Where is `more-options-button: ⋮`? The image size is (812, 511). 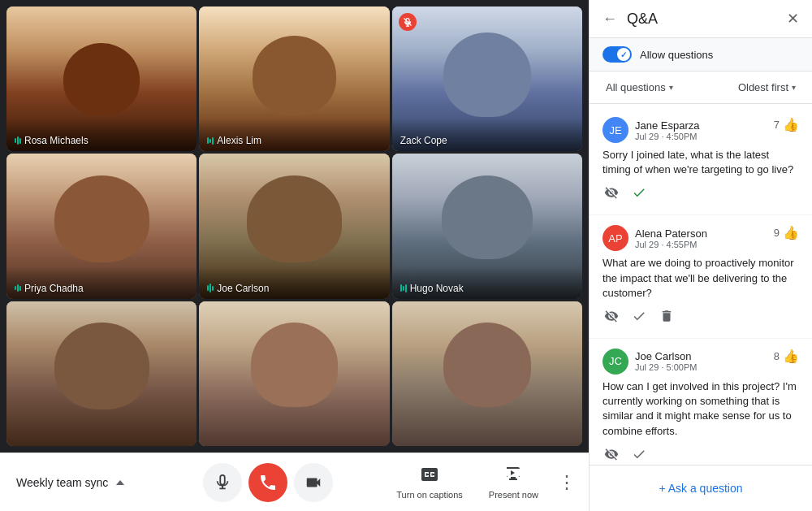
more-options-button: ⋮ is located at coordinates (567, 483).